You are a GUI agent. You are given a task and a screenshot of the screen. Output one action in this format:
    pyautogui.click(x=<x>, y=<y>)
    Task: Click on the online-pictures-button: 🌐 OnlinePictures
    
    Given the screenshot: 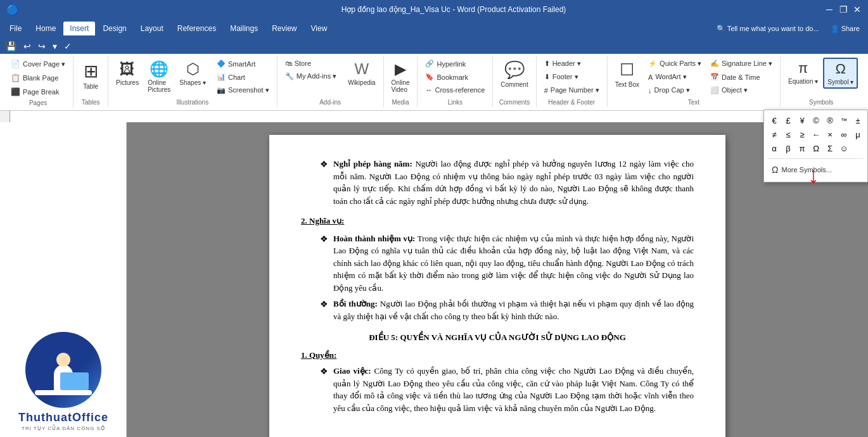 What is the action you would take?
    pyautogui.click(x=159, y=77)
    